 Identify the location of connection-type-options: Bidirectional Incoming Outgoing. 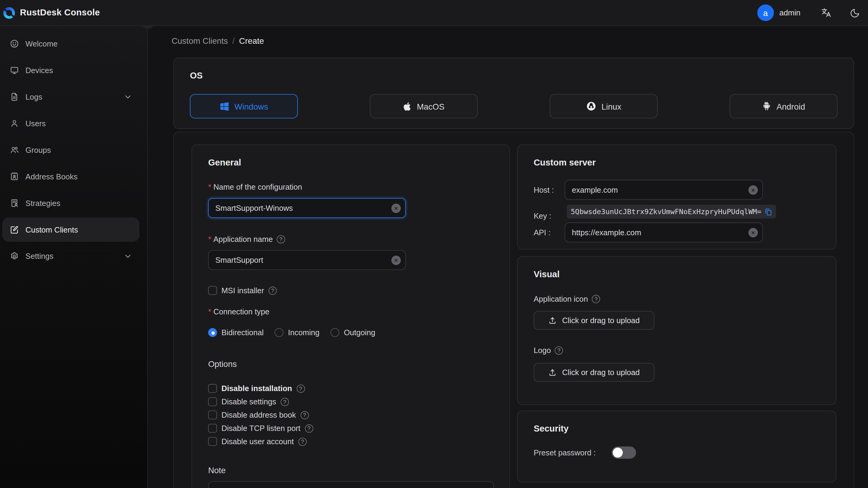
(292, 332).